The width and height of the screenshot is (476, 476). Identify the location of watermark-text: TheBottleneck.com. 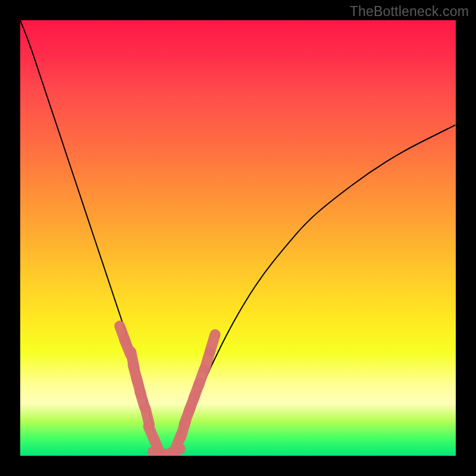
(409, 12).